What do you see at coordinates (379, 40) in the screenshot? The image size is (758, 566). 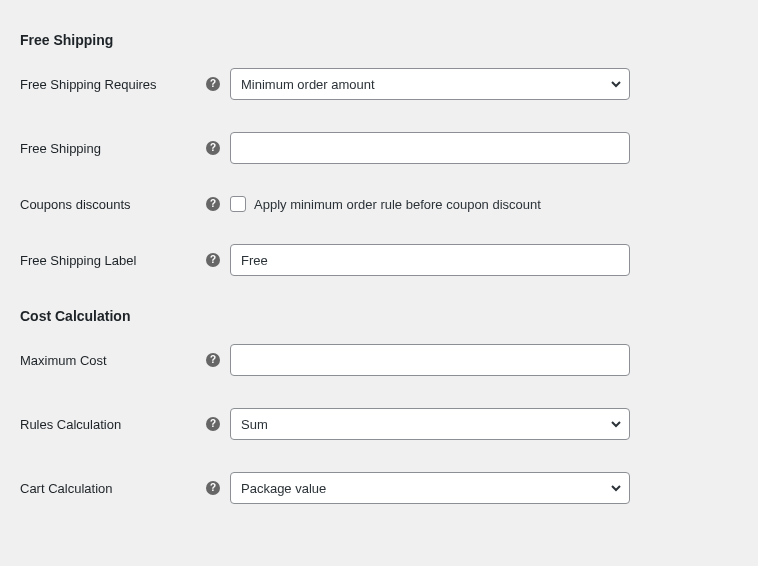 I see `free-shipping-heading: Free Shipping` at bounding box center [379, 40].